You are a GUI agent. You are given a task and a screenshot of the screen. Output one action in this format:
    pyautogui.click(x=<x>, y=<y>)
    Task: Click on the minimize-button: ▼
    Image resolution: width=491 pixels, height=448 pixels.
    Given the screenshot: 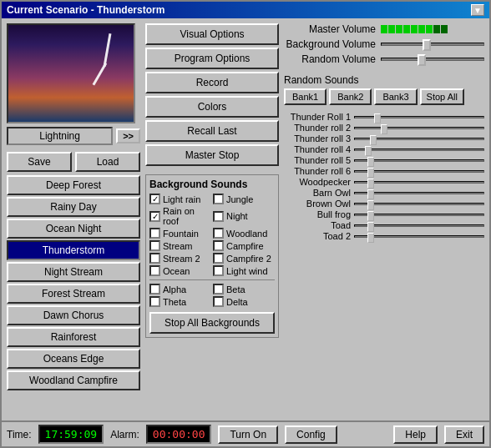 What is the action you would take?
    pyautogui.click(x=478, y=10)
    